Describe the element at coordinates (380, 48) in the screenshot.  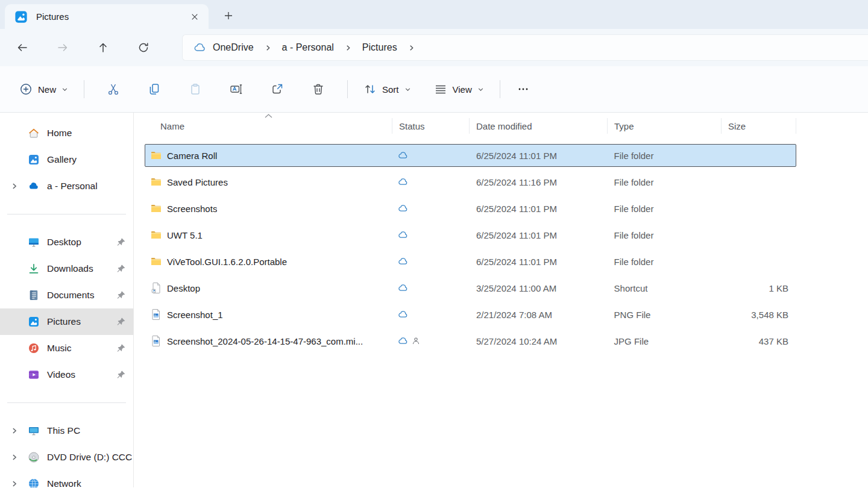
I see `breadcrumb-item-pictures: Pictures` at that location.